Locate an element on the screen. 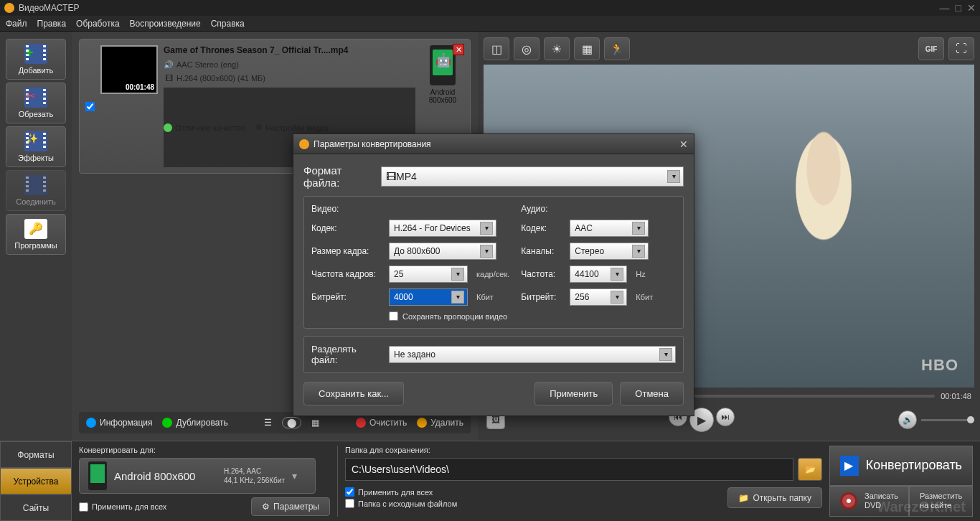 The image size is (980, 521). apply-button: Применить is located at coordinates (574, 393).